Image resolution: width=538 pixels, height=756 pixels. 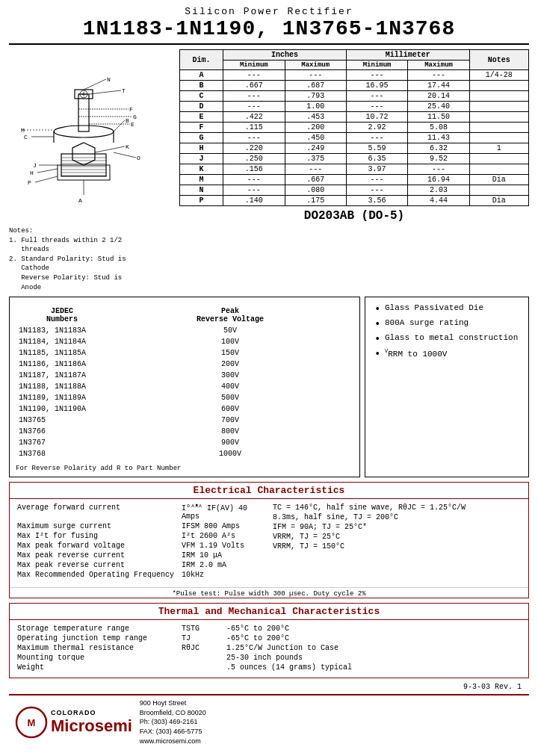 What do you see at coordinates (499, 201) in the screenshot?
I see `dim-cell: Dia` at bounding box center [499, 201].